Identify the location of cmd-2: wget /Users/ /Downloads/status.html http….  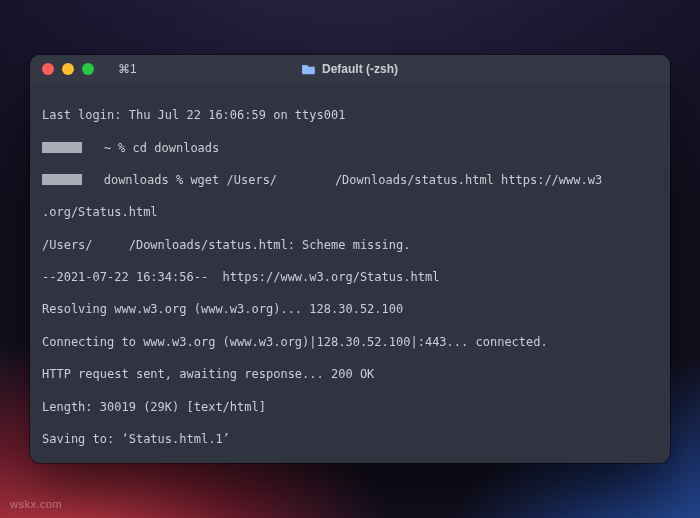
(396, 180).